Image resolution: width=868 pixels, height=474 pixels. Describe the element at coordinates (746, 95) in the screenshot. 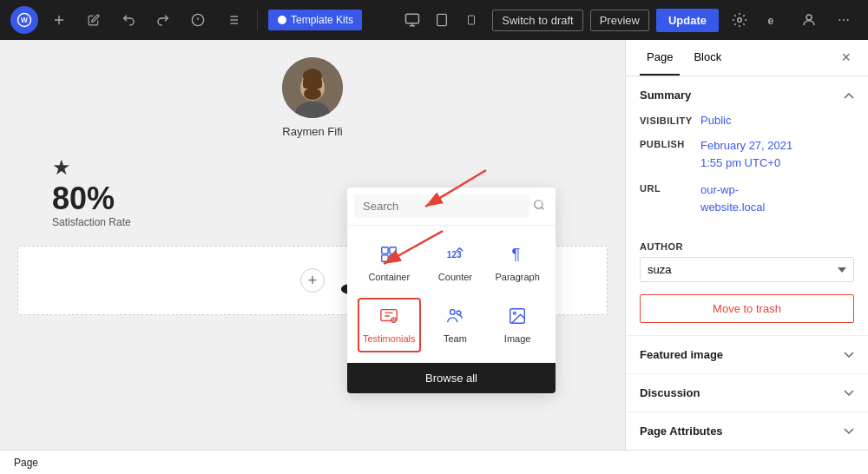

I see `summary-section-header: Summary` at that location.